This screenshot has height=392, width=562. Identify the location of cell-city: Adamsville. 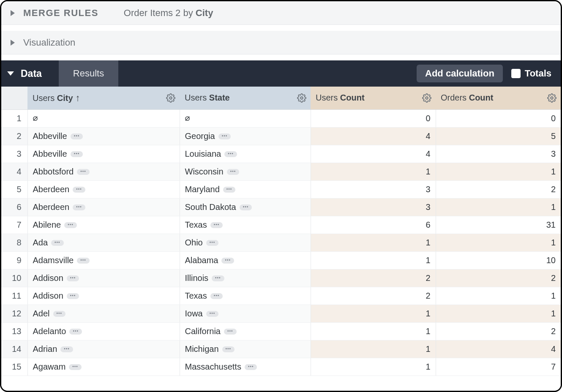
(104, 260).